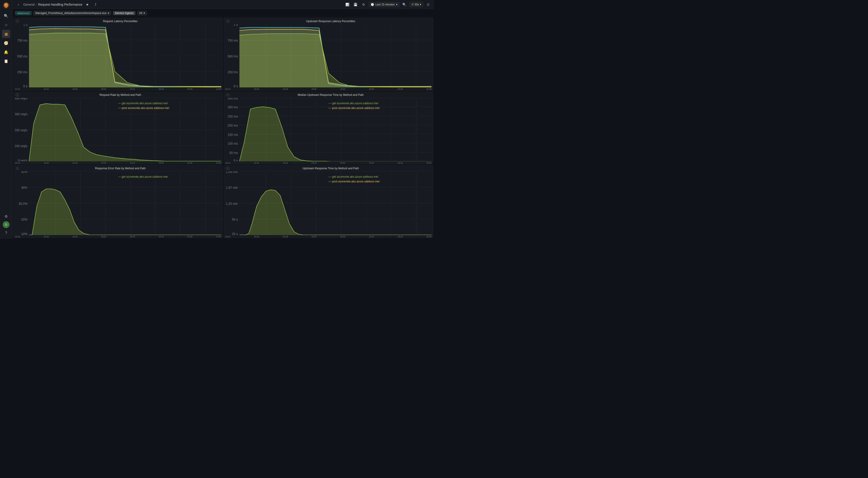 The width and height of the screenshot is (868, 478). What do you see at coordinates (118, 203) in the screenshot?
I see `panel-body: 50% 40% 30.0% 20% 10% — get azurevote.ak…` at bounding box center [118, 203].